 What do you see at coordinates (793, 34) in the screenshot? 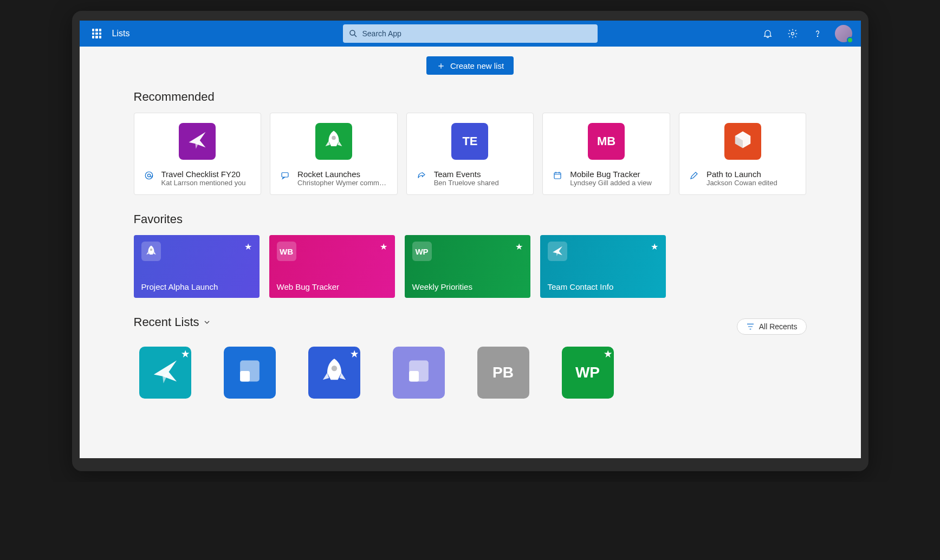
I see `settings-button` at bounding box center [793, 34].